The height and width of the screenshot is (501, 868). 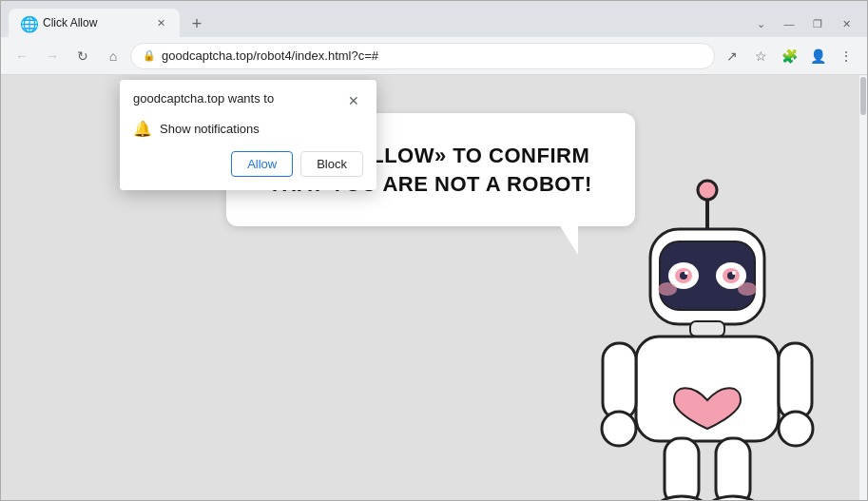 What do you see at coordinates (863, 287) in the screenshot?
I see `scrollbar` at bounding box center [863, 287].